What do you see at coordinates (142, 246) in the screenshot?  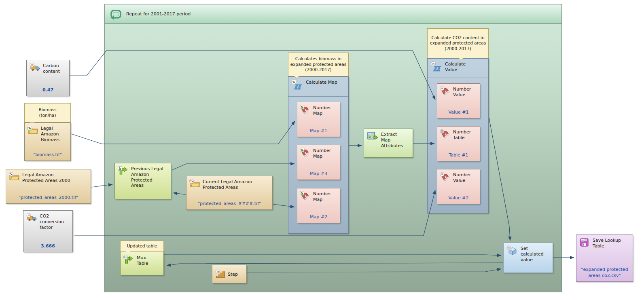 I see `updated-table-note: Updated table` at bounding box center [142, 246].